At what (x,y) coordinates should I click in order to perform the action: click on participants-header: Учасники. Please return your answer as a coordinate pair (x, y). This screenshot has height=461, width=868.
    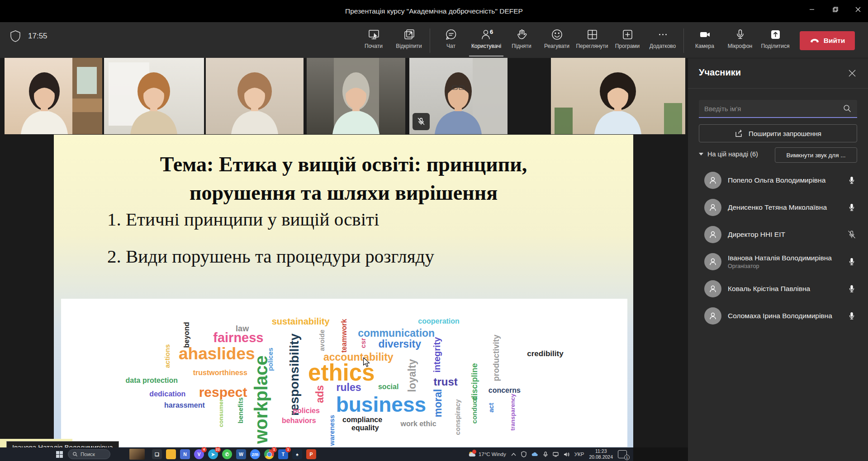
    Looking at the image, I should click on (720, 72).